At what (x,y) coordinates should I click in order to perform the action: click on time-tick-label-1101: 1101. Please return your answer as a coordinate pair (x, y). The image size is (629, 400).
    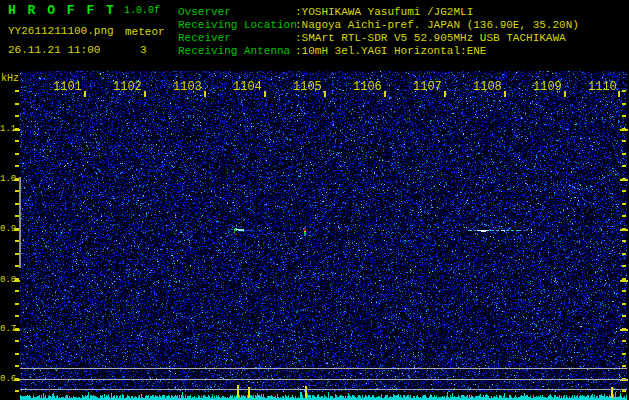
    Looking at the image, I should click on (68, 87).